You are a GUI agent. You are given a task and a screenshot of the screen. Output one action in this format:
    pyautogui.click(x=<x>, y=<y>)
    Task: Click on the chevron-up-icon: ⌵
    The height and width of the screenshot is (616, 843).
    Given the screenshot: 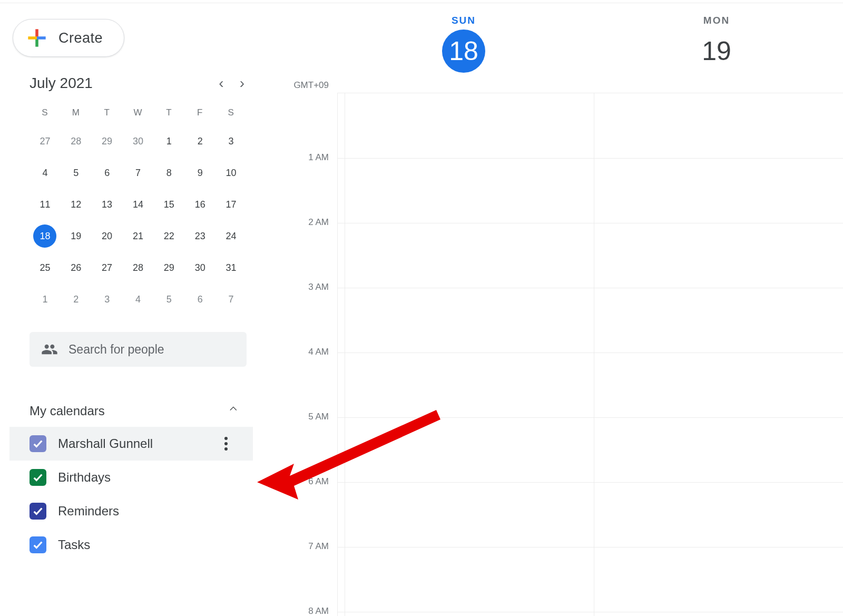 What is the action you would take?
    pyautogui.click(x=233, y=411)
    